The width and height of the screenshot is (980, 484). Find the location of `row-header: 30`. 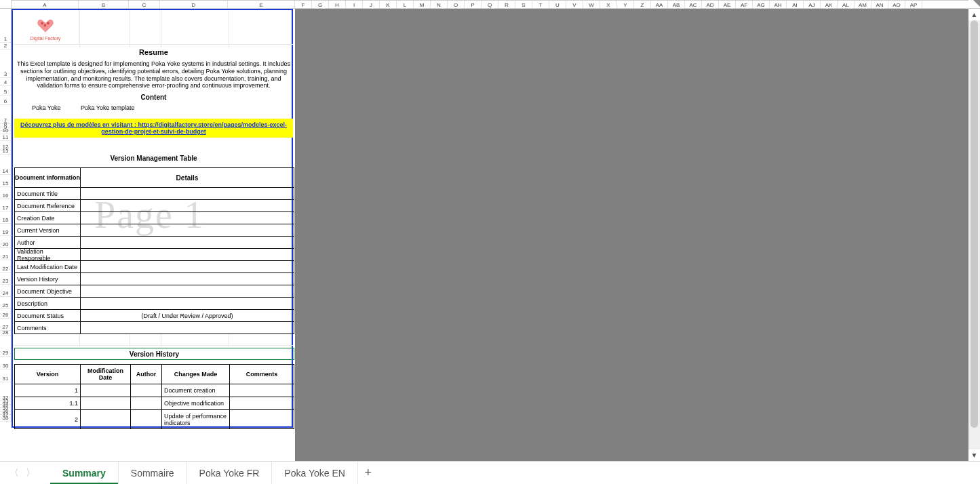

row-header: 30 is located at coordinates (5, 363).